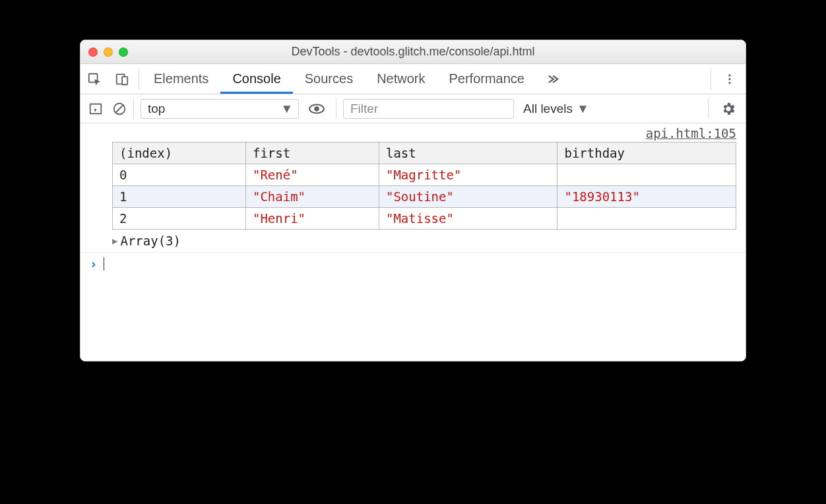 This screenshot has width=826, height=504. Describe the element at coordinates (730, 79) in the screenshot. I see `devtools-menu-button` at that location.